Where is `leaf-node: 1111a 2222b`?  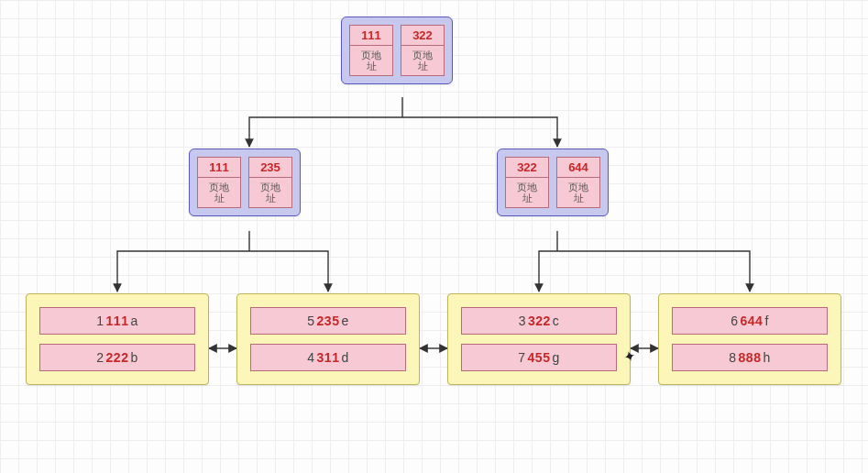 leaf-node: 1111a 2222b is located at coordinates (117, 339).